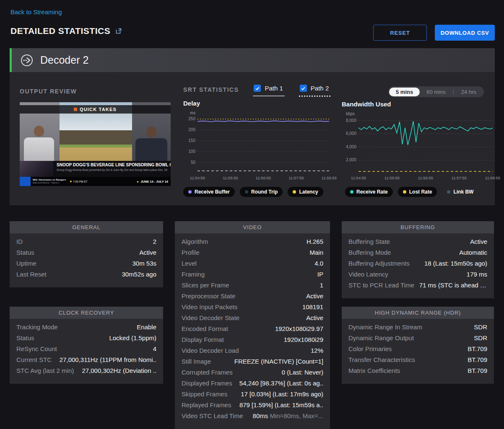 The image size is (504, 429). I want to click on svg-text: 8,000, so click(351, 121).